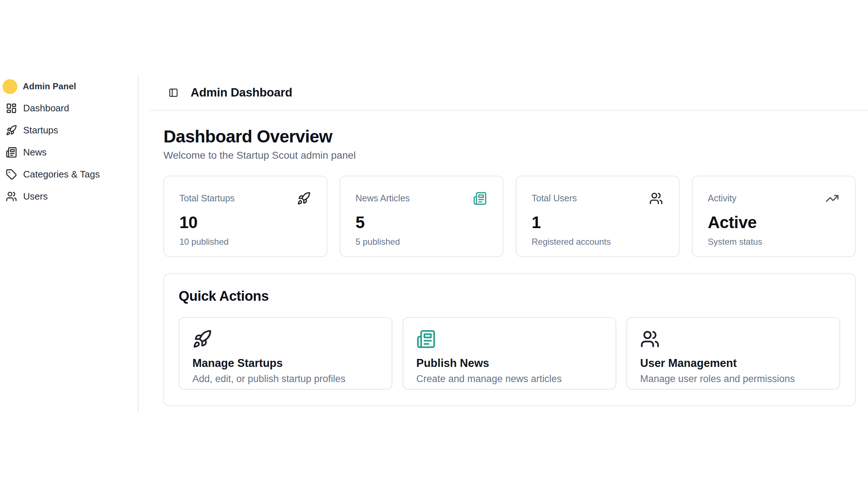  What do you see at coordinates (242, 93) in the screenshot?
I see `header-title: Admin Dashboard` at bounding box center [242, 93].